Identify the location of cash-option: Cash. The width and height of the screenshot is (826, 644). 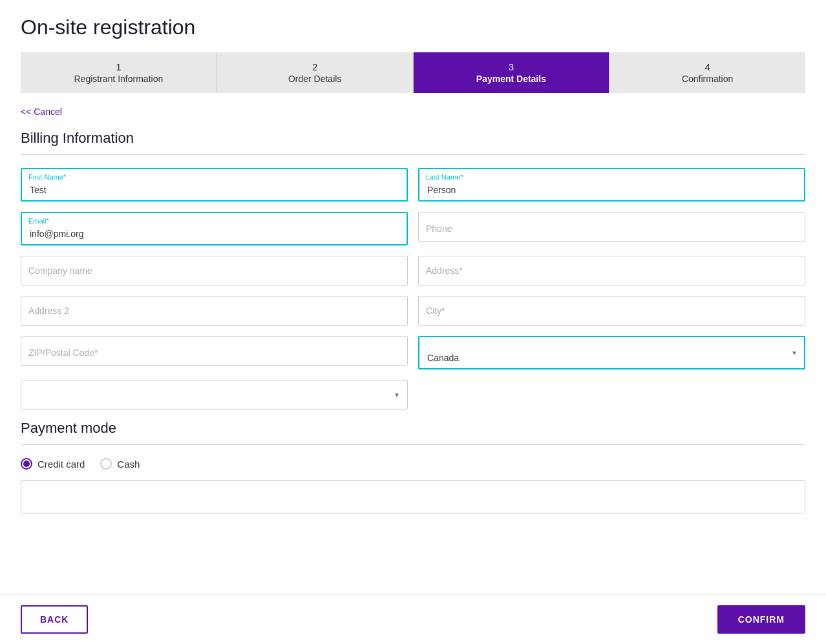
(120, 464).